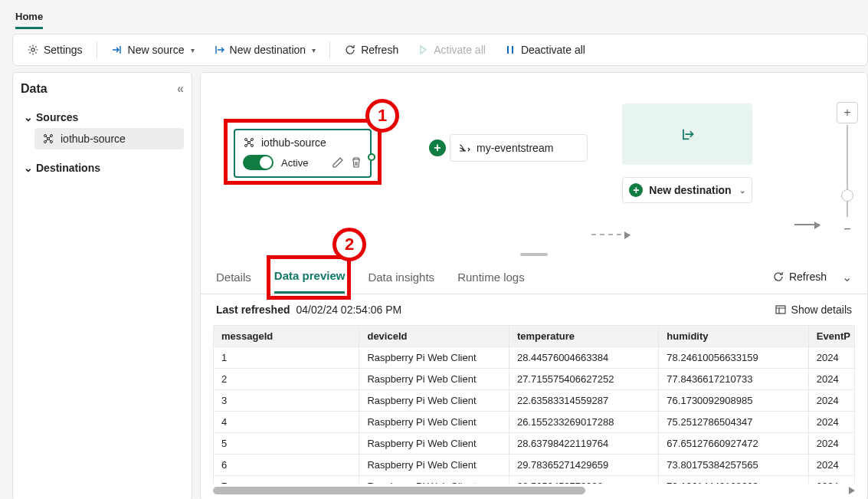 Image resolution: width=868 pixels, height=499 pixels. What do you see at coordinates (535, 401) in the screenshot?
I see `table-row: 3Raspberry Pi Web Client22.6358331455928…` at bounding box center [535, 401].